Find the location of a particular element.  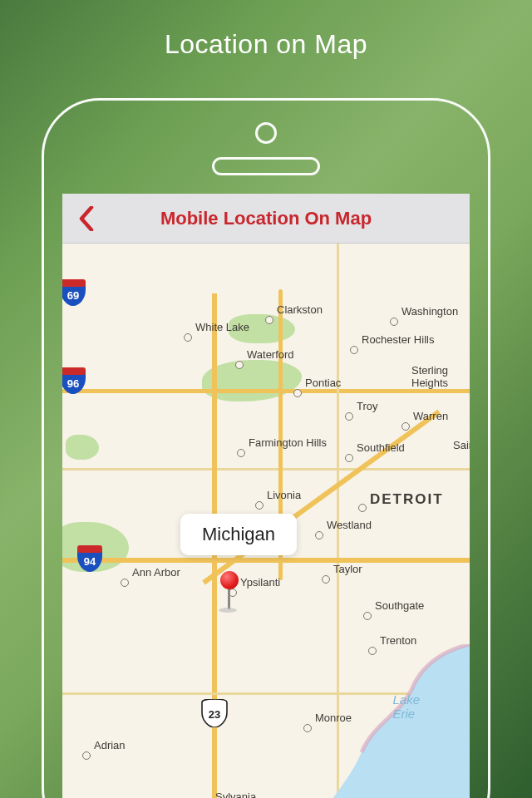

lake-label: Lake Erie is located at coordinates (406, 707).